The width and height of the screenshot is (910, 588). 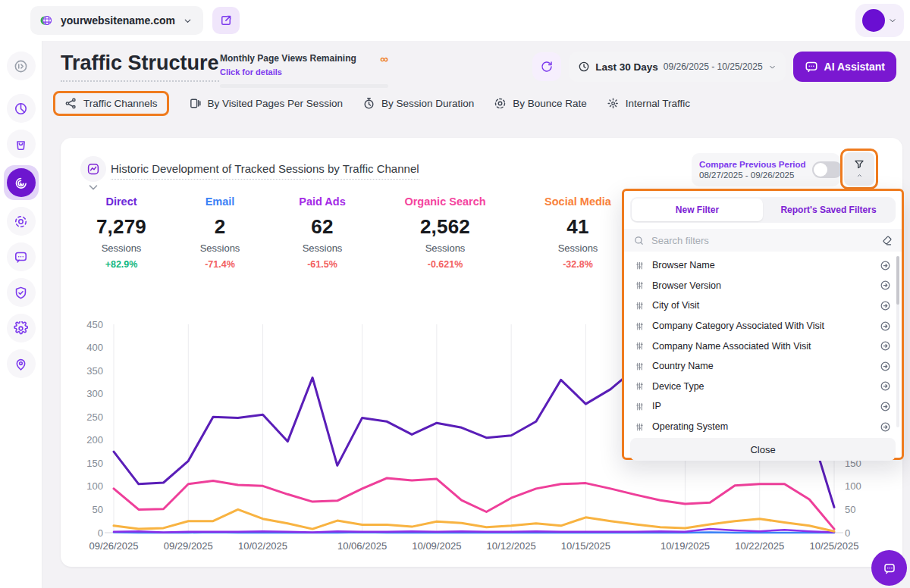 I want to click on ai-assistant-button: AI Assistant, so click(x=845, y=67).